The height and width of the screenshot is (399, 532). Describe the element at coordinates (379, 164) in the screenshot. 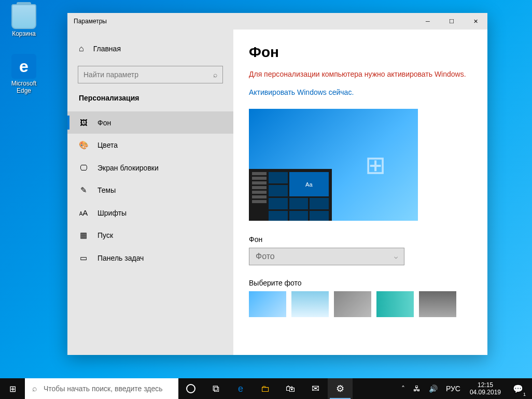

I see `windows-logo-icon` at that location.